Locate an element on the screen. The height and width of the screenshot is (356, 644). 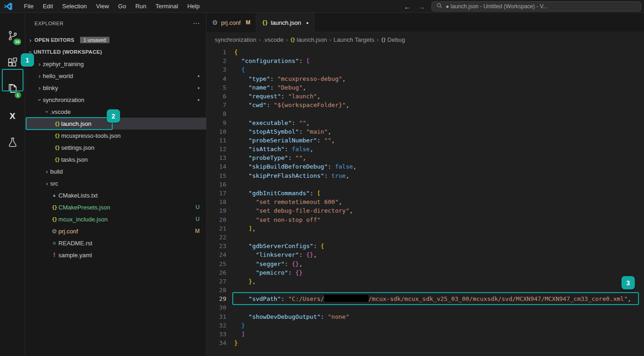
line-number: 8 is located at coordinates (216, 114).